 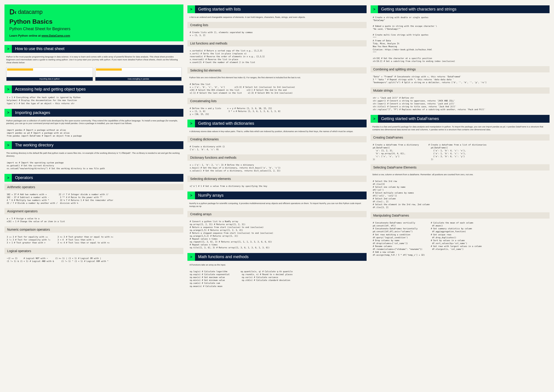 What do you see at coordinates (277, 124) in the screenshot?
I see `section-dicts: > Getting started with dictionaries` at bounding box center [277, 124].